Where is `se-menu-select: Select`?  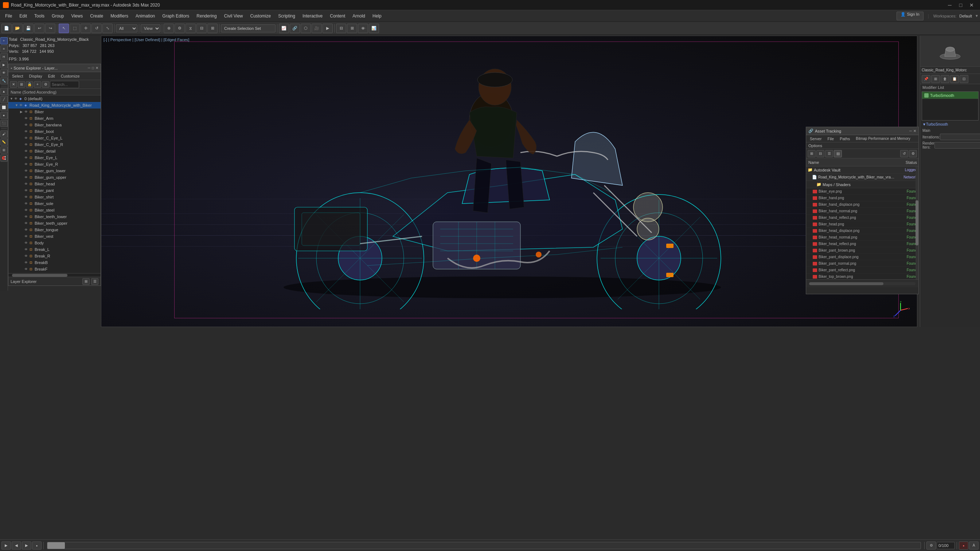 se-menu-select: Select is located at coordinates (18, 76).